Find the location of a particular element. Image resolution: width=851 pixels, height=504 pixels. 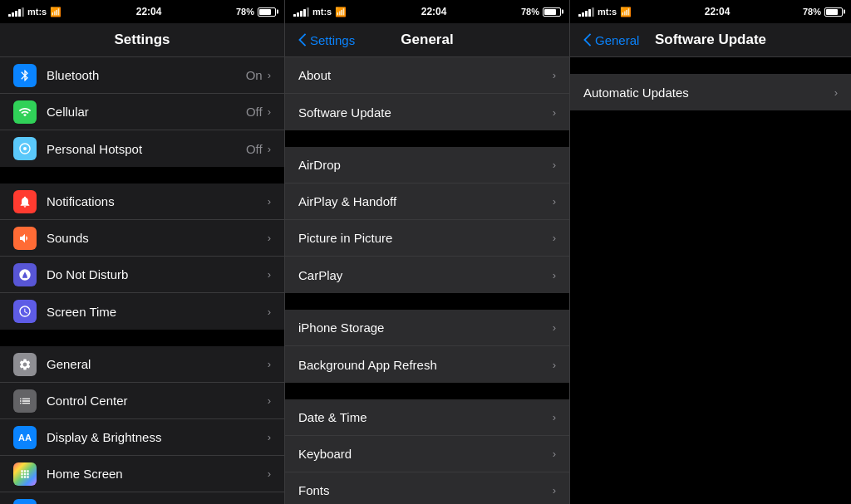

notifications-icon is located at coordinates (25, 202).